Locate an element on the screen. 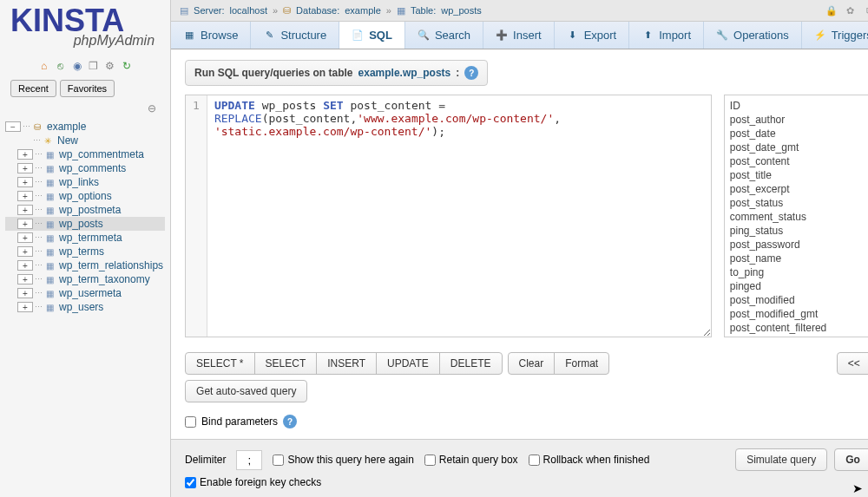 The height and width of the screenshot is (497, 868). column-item: pinged is located at coordinates (798, 286).